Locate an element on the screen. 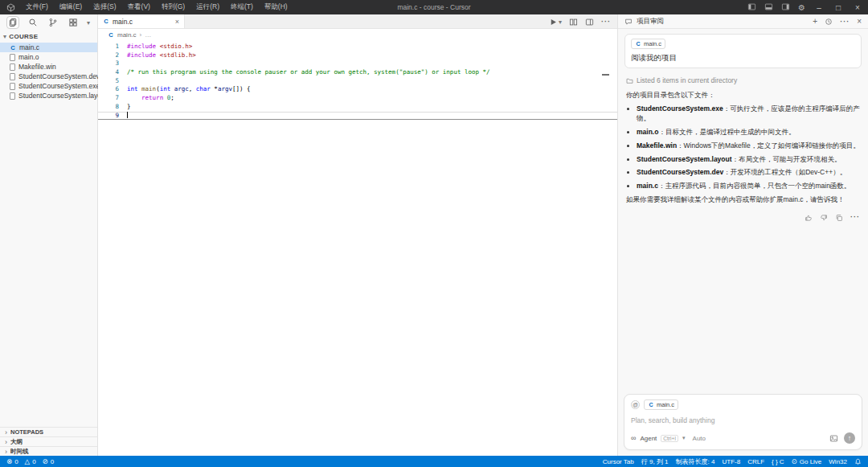 The image size is (868, 467). file-item: StudentCourseSystem.layout is located at coordinates (48, 96).